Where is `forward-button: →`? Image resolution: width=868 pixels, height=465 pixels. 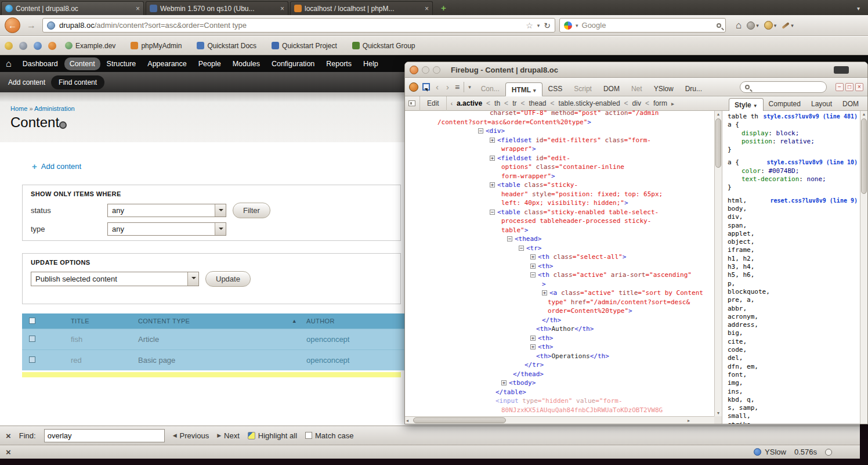 forward-button: → is located at coordinates (31, 26).